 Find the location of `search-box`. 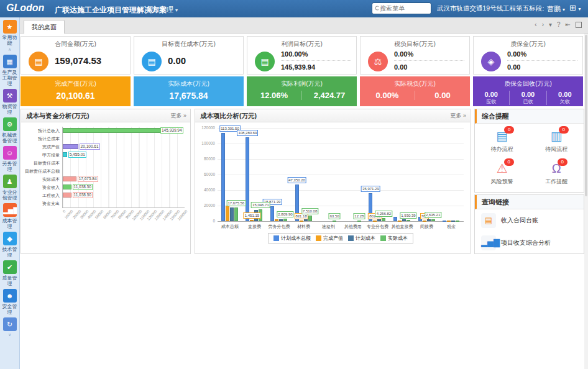

search-box is located at coordinates (402, 9).